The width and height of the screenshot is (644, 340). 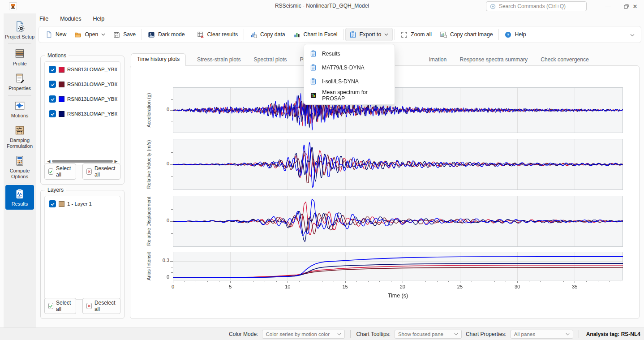 I want to click on layer-color-swatch, so click(x=62, y=204).